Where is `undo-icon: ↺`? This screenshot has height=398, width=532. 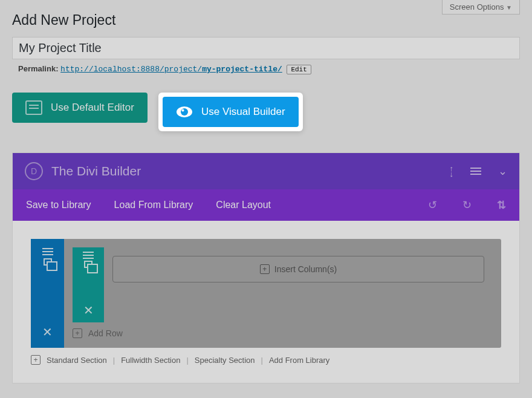 undo-icon: ↺ is located at coordinates (433, 205).